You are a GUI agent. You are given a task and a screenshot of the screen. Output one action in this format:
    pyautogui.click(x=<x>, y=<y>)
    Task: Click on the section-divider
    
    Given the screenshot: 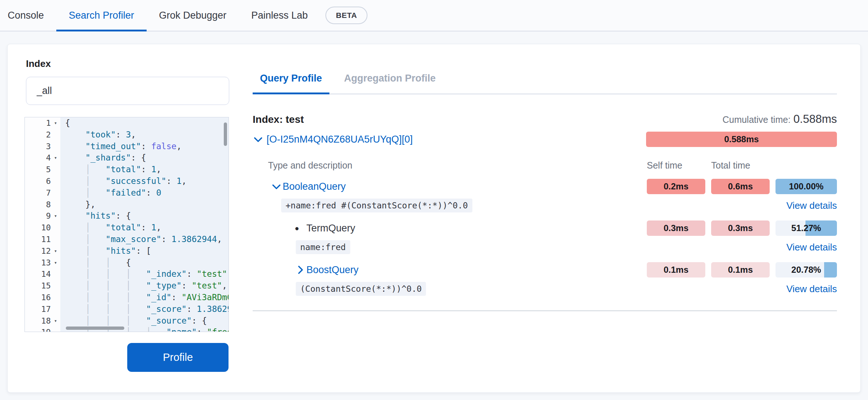 What is the action you would take?
    pyautogui.click(x=545, y=311)
    